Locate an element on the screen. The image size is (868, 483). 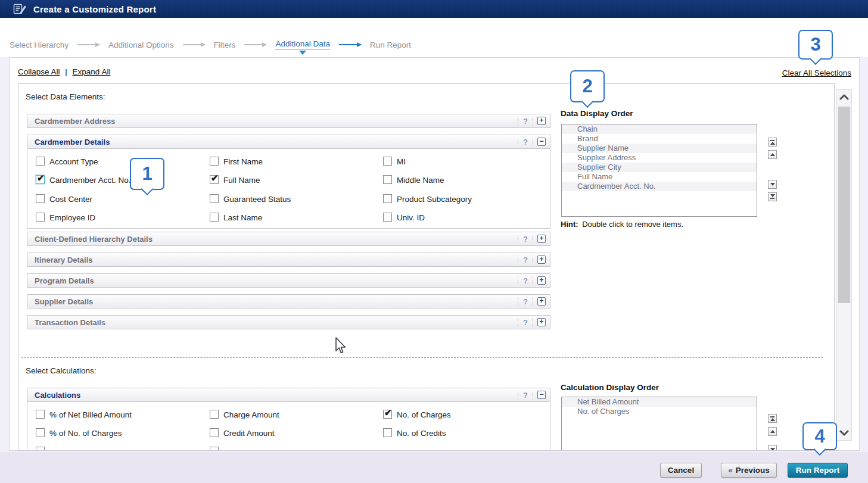
checkbox-item: MI is located at coordinates (394, 161).